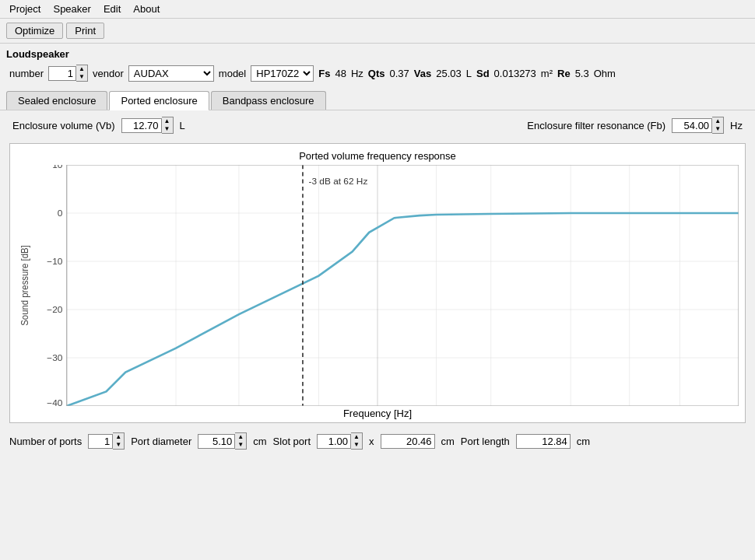 The image size is (755, 560). What do you see at coordinates (469, 73) in the screenshot?
I see `vas-unit: L` at bounding box center [469, 73].